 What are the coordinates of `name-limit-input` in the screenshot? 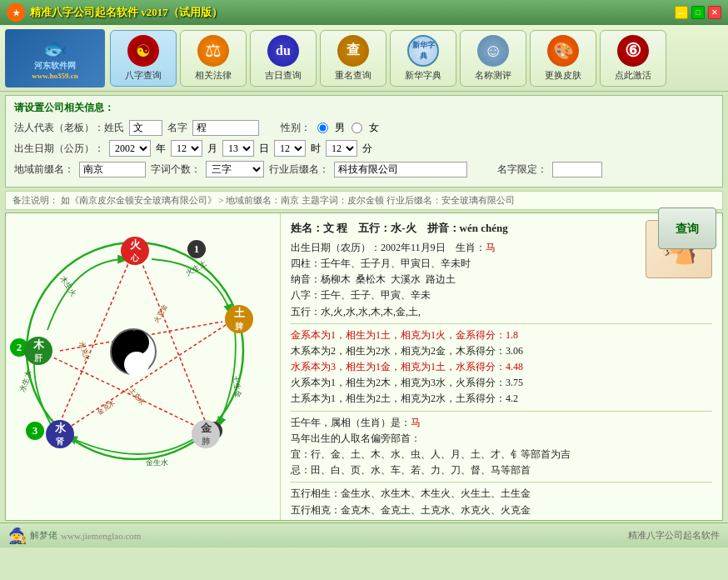 It's located at (577, 170).